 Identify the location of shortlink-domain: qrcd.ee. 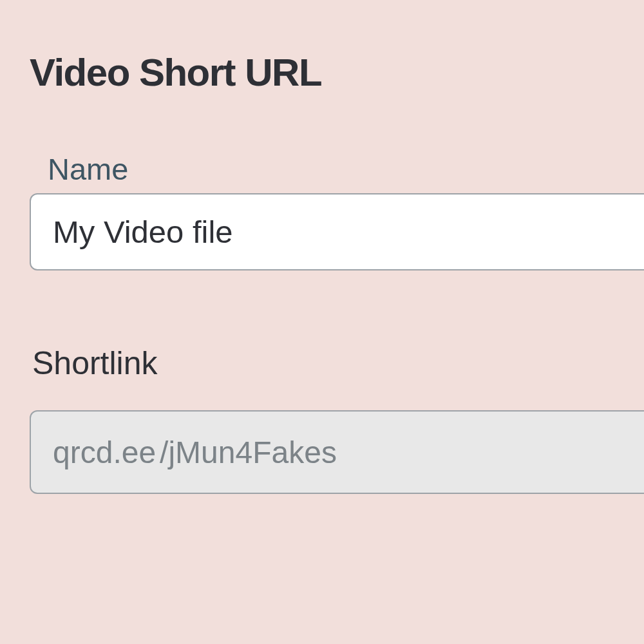
(104, 452).